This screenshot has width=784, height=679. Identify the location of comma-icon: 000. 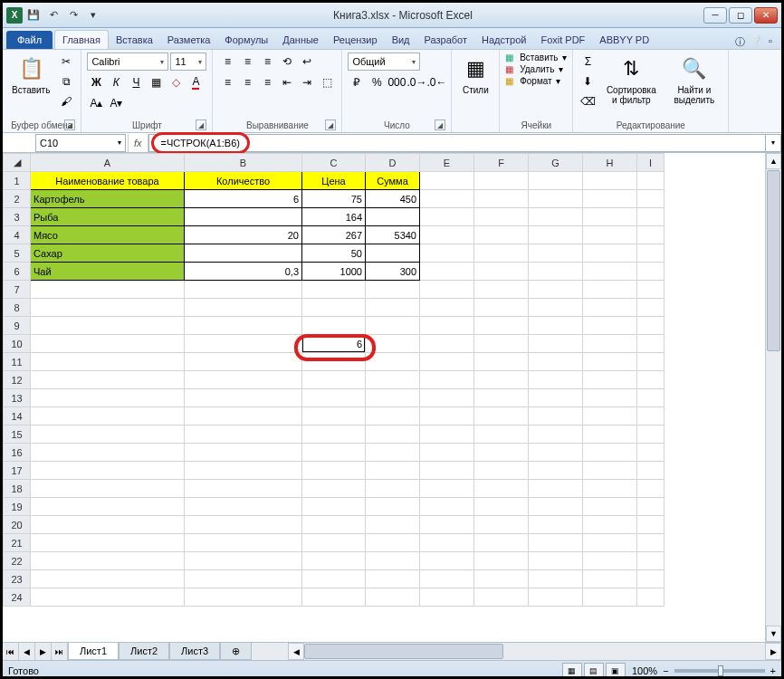
(397, 82).